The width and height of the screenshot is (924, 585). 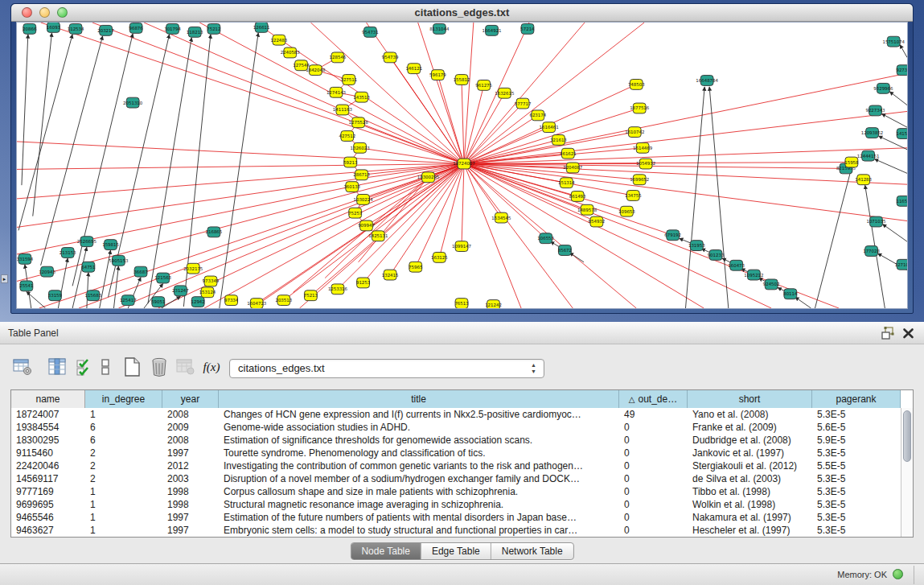 What do you see at coordinates (370, 32) in the screenshot?
I see `graph-node: 954731` at bounding box center [370, 32].